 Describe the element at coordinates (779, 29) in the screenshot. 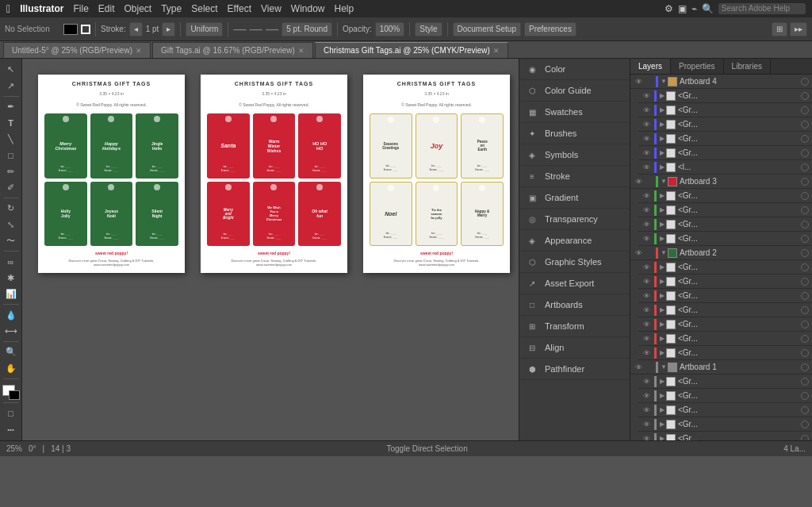

I see `arrange-btn: ⊞` at that location.